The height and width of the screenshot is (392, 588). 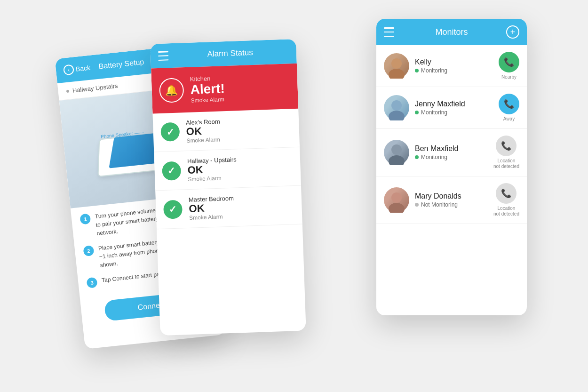 What do you see at coordinates (397, 66) in the screenshot?
I see `avatar-kelly` at bounding box center [397, 66].